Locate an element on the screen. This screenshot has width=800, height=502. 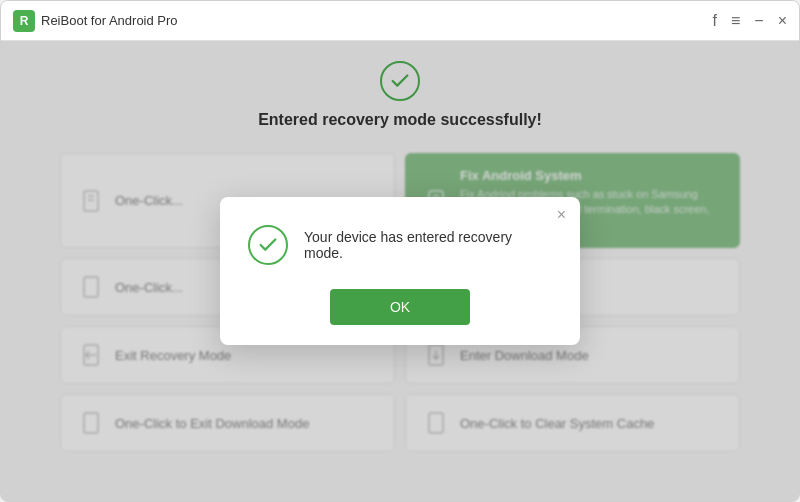
menu-button: ≡ is located at coordinates (736, 21).